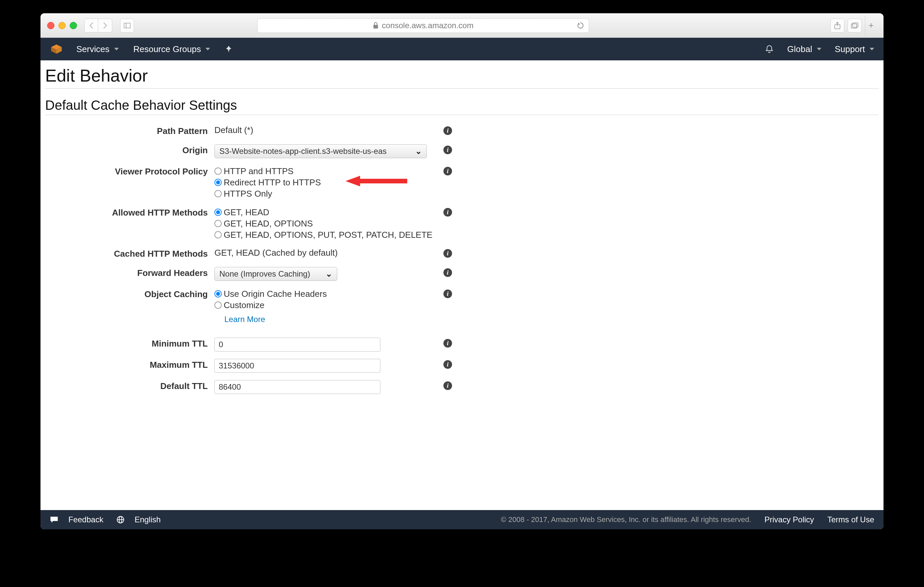  I want to click on viewer-protocol-option-1: Redirect HTTP to HTTPS, so click(546, 183).